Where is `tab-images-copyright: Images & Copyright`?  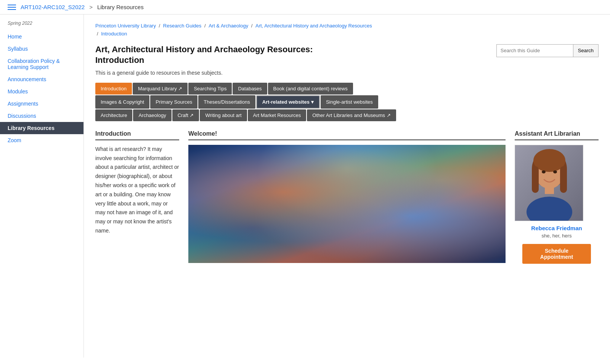 tab-images-copyright: Images & Copyright is located at coordinates (122, 102).